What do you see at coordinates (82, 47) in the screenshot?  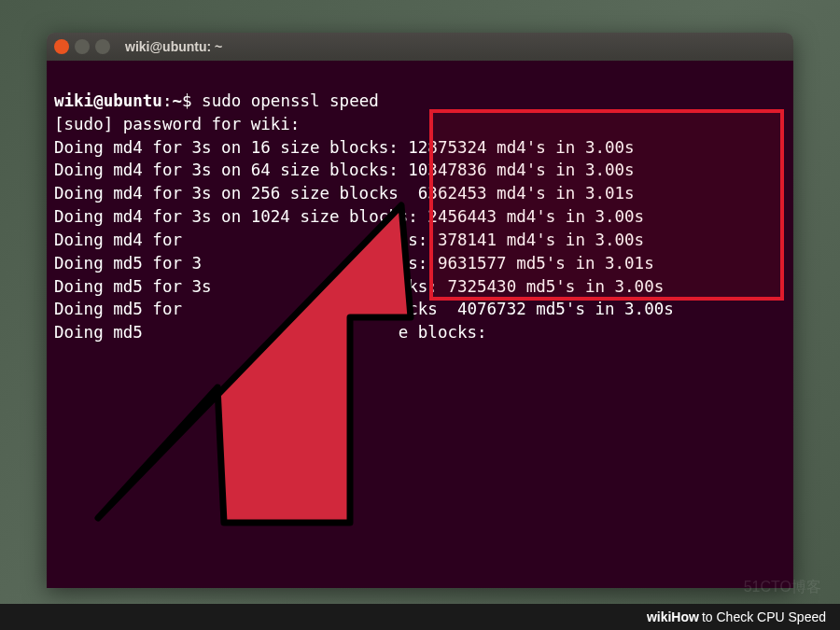 I see `minimize-icon` at bounding box center [82, 47].